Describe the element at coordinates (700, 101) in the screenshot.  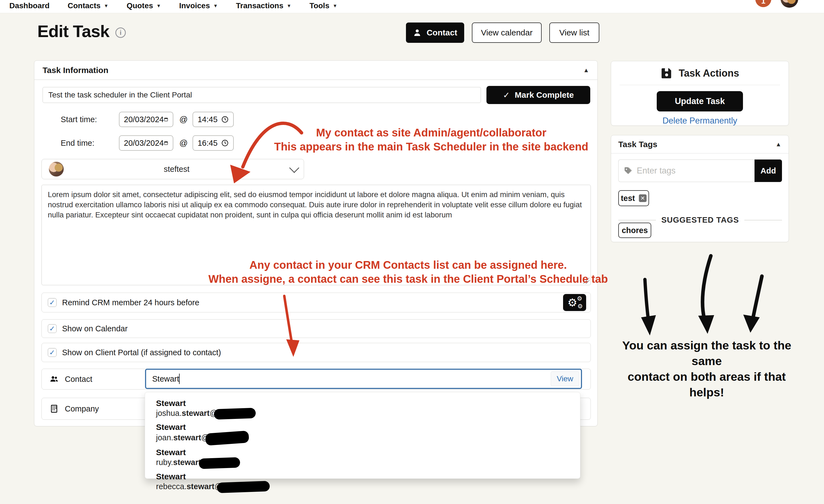
I see `update-task-button: Update Task` at that location.